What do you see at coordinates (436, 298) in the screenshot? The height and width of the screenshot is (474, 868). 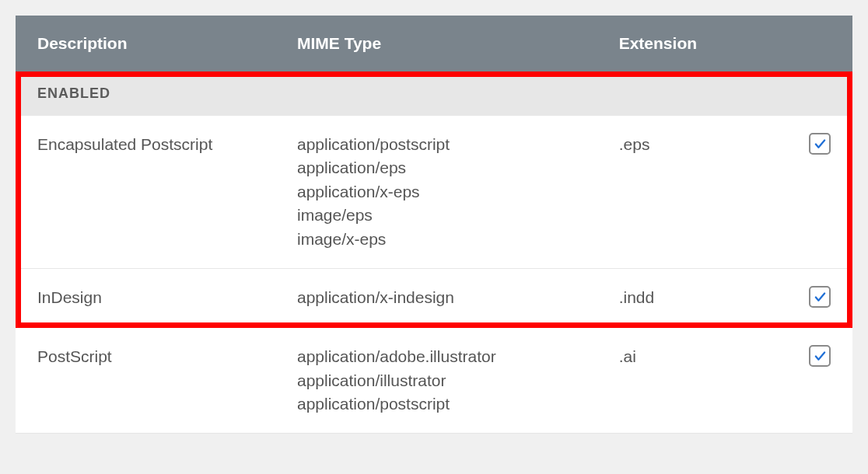 I see `cell-mime-types: application/x-indesign` at bounding box center [436, 298].